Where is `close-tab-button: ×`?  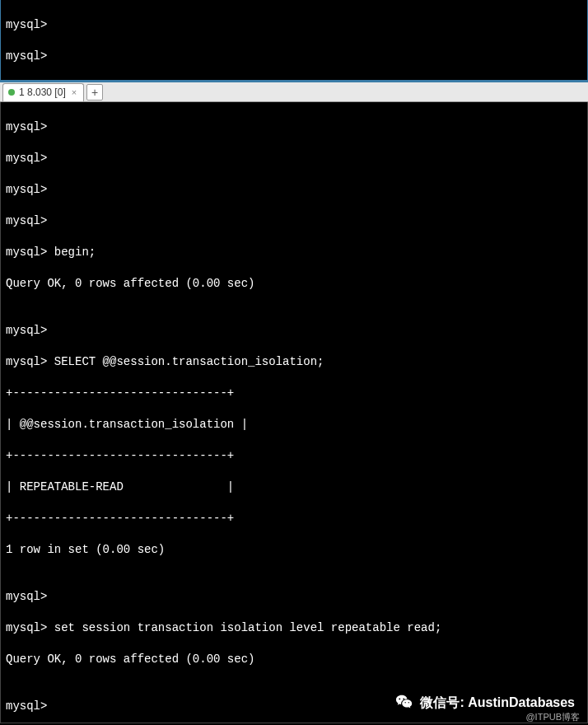 close-tab-button: × is located at coordinates (74, 92).